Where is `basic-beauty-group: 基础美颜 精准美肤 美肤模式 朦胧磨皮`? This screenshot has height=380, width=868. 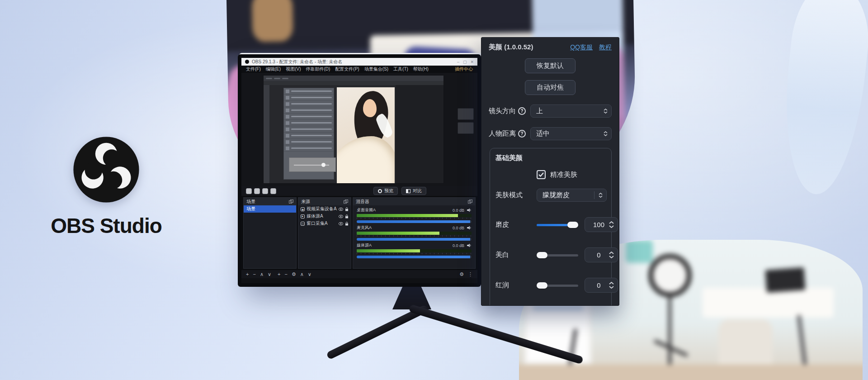 basic-beauty-group: 基础美颜 精准美肤 美肤模式 朦胧磨皮 is located at coordinates (551, 227).